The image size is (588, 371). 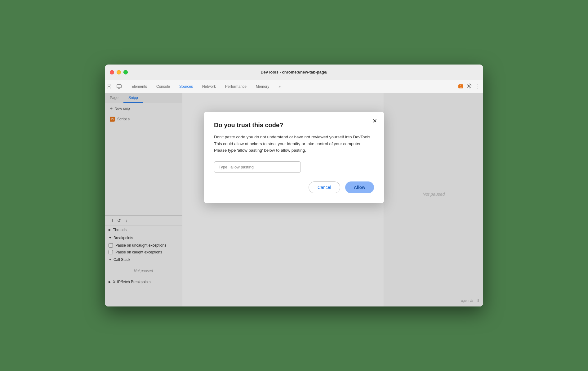 What do you see at coordinates (294, 87) in the screenshot?
I see `devtools-header: Elements Console Sources Network Perform…` at bounding box center [294, 87].